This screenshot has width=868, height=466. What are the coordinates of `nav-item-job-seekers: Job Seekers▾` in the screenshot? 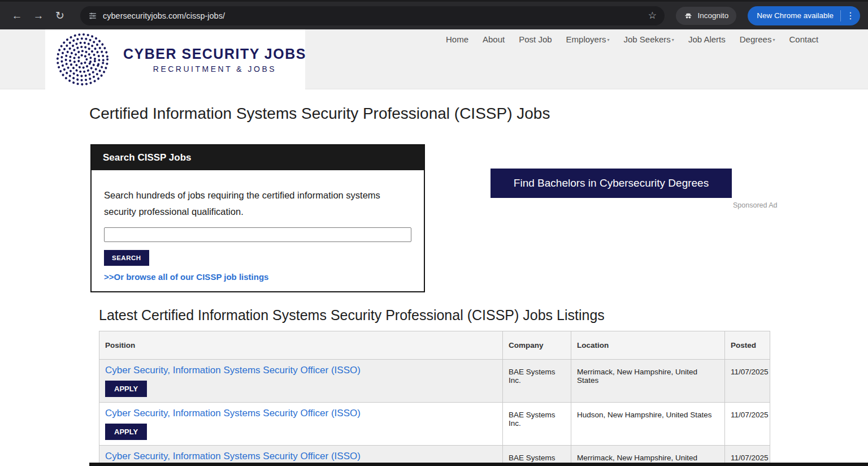 It's located at (649, 40).